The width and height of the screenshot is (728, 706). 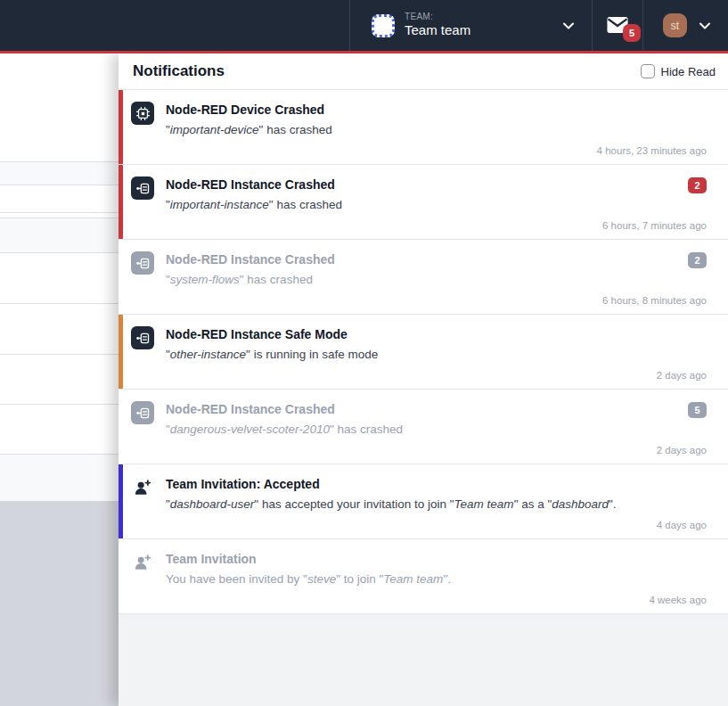 I want to click on notification-timestamp: 6 hours, 8 minutes ago, so click(x=419, y=300).